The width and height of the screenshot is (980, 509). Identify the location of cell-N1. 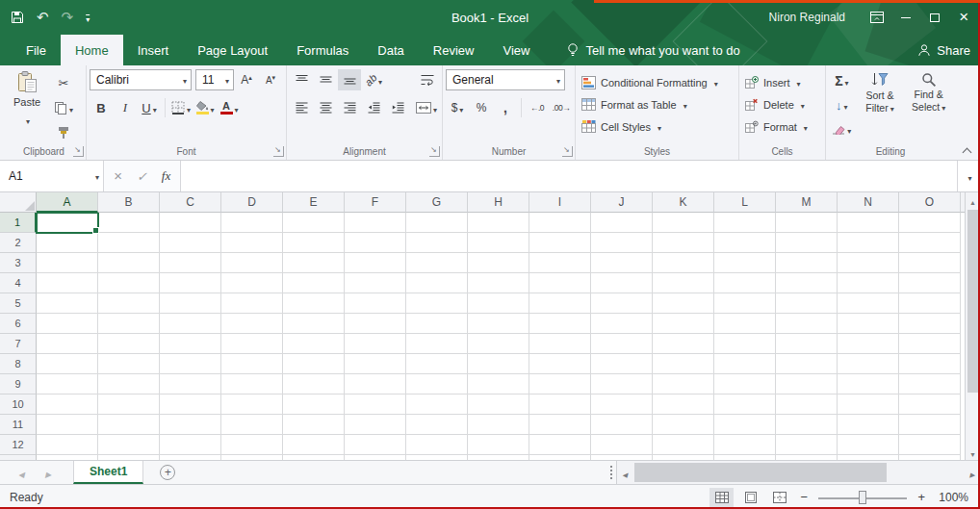
(868, 223).